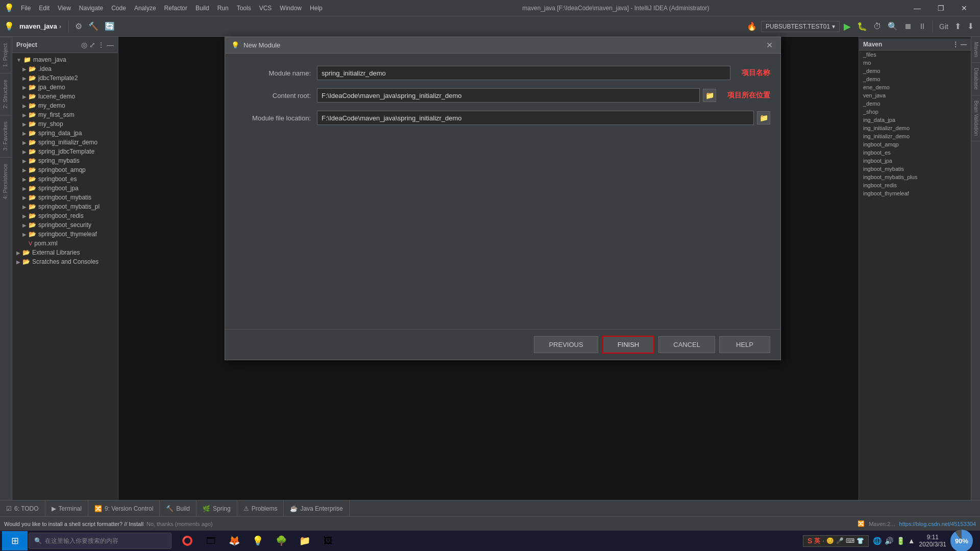  I want to click on vtab-maven: Maven, so click(976, 50).